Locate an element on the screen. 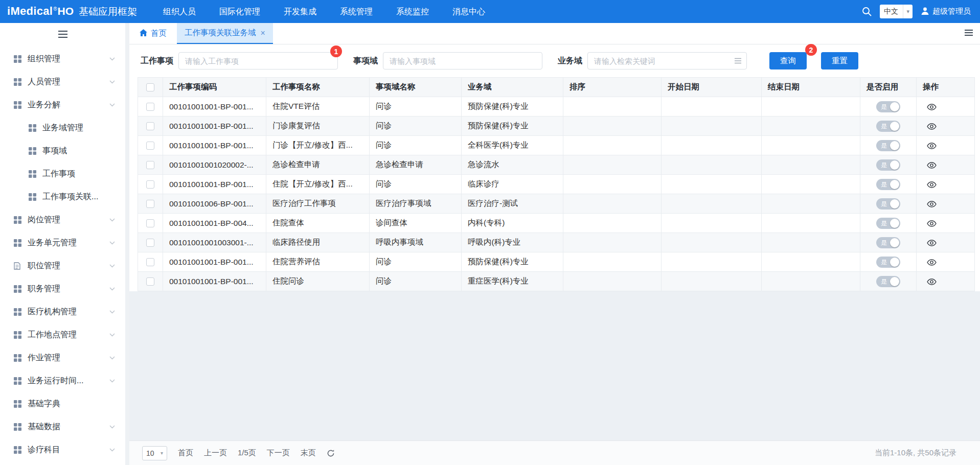  work-item-input-wrap: 1 is located at coordinates (258, 61).